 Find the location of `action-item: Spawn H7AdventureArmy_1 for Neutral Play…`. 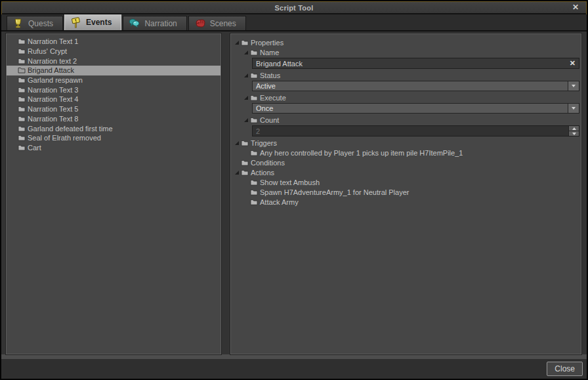

action-item: Spawn H7AdventureArmy_1 for Neutral Play… is located at coordinates (406, 192).